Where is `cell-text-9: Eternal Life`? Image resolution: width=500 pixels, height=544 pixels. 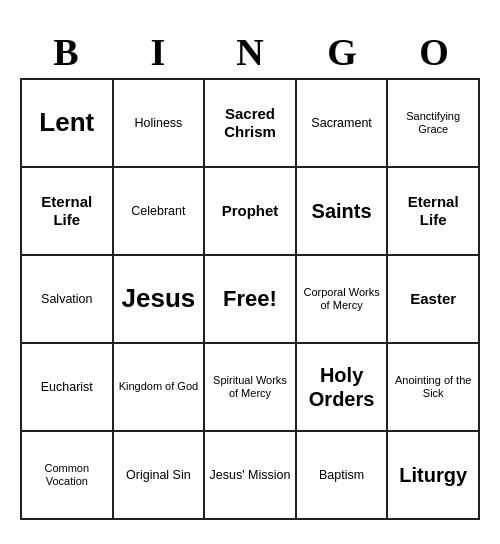
cell-text-9: Eternal Life is located at coordinates (433, 211).